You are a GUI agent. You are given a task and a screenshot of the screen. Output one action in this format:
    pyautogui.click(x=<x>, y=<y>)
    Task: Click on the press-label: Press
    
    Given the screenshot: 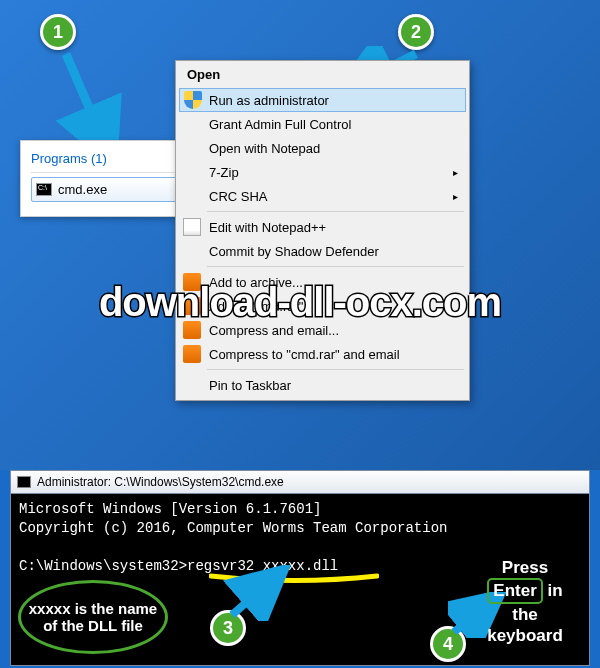 What is the action you would take?
    pyautogui.click(x=525, y=568)
    